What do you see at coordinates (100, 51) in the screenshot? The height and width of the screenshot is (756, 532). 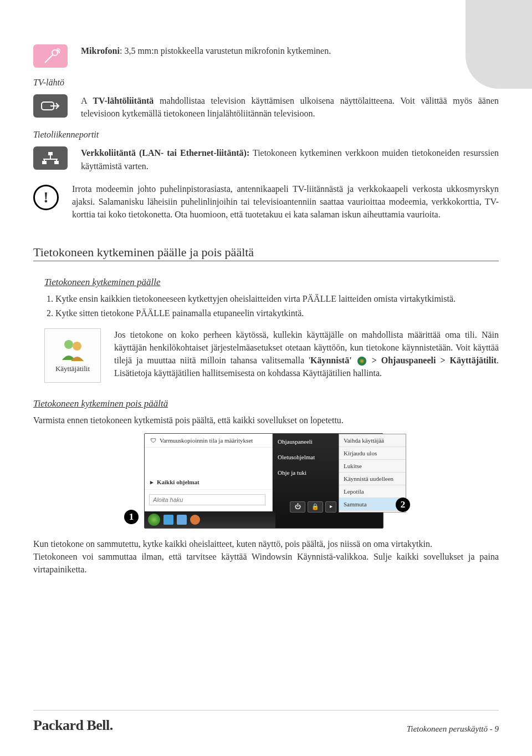 I see `microphone-label: Mikrofoni` at bounding box center [100, 51].